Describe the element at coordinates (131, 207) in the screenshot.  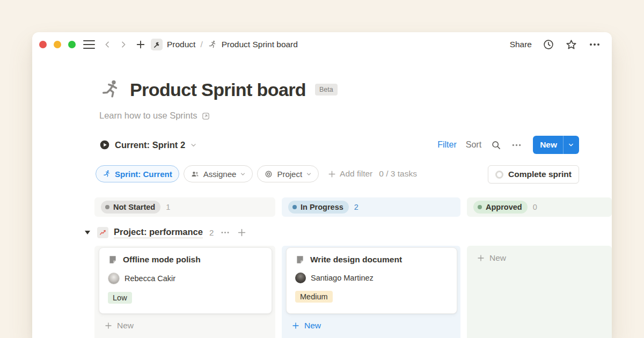
I see `status-pill-not-started: Not Started` at that location.